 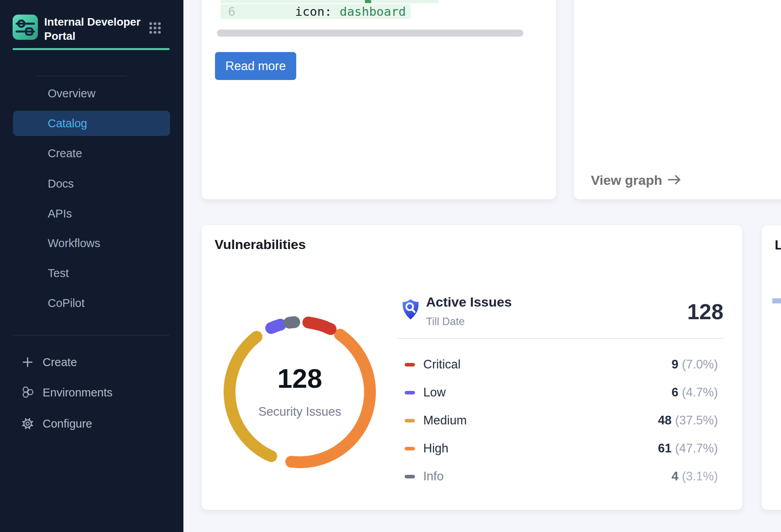 I want to click on view-graph-label: View graph, so click(x=626, y=180).